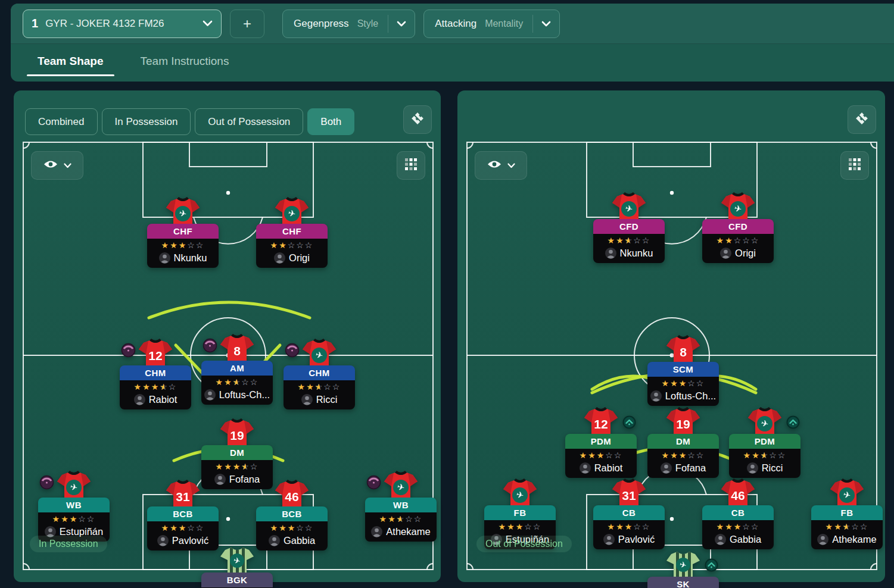 This screenshot has width=894, height=588. What do you see at coordinates (155, 373) in the screenshot?
I see `position-label: CHM` at bounding box center [155, 373].